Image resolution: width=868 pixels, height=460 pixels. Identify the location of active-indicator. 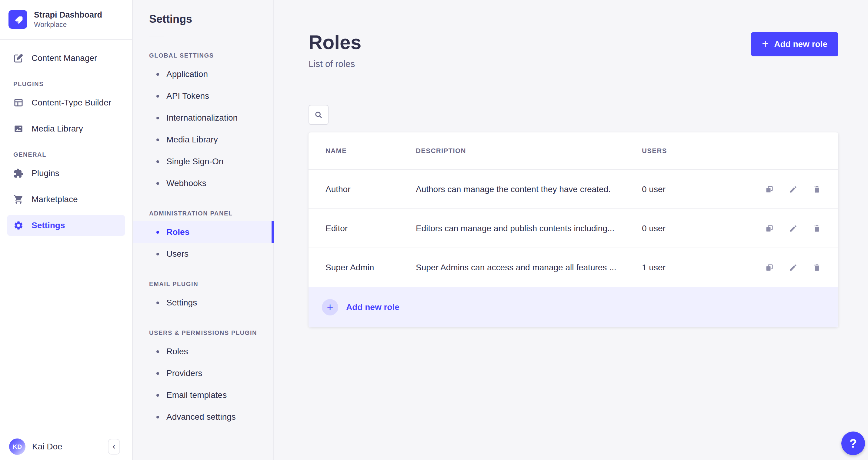
(273, 232).